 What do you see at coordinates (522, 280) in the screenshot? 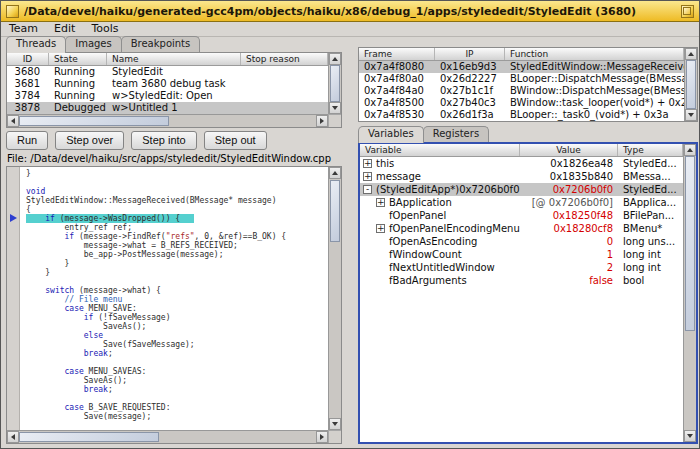
I see `variable-row: fBadArgumentsfalsebool` at bounding box center [522, 280].